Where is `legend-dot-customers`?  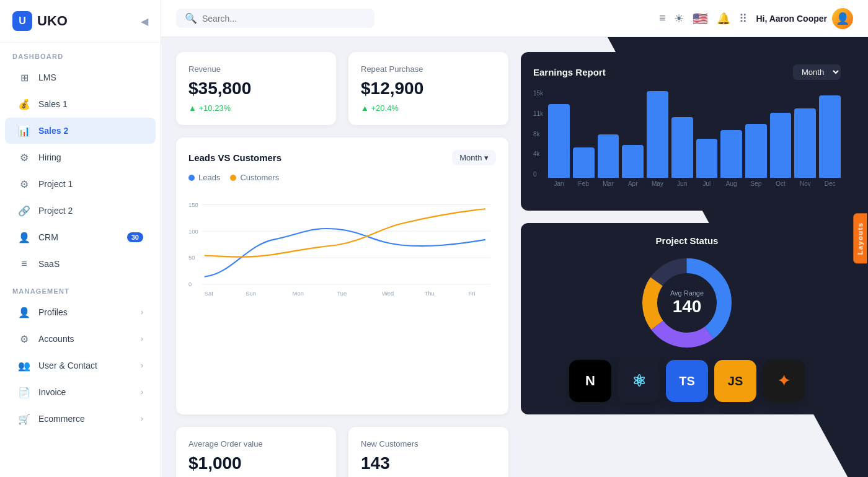
legend-dot-customers is located at coordinates (233, 178).